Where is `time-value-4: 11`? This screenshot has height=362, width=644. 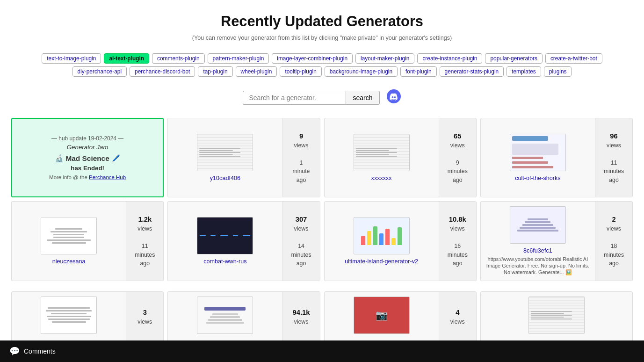
time-value-4: 11 is located at coordinates (145, 246).